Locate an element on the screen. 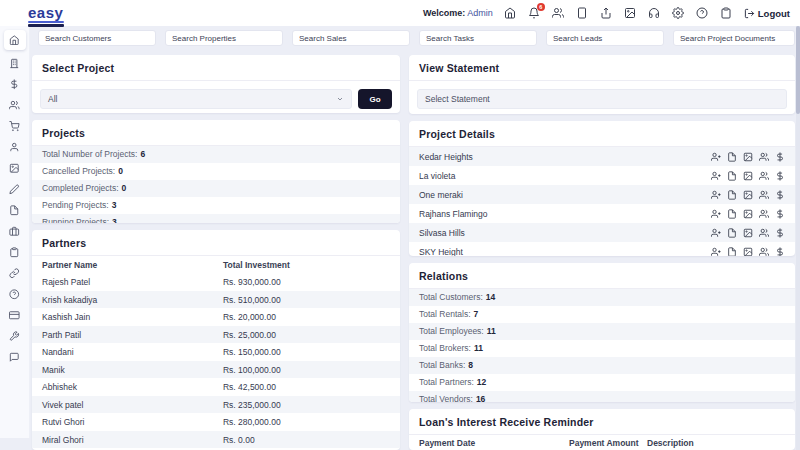 The height and width of the screenshot is (450, 800). project-select: All is located at coordinates (196, 99).